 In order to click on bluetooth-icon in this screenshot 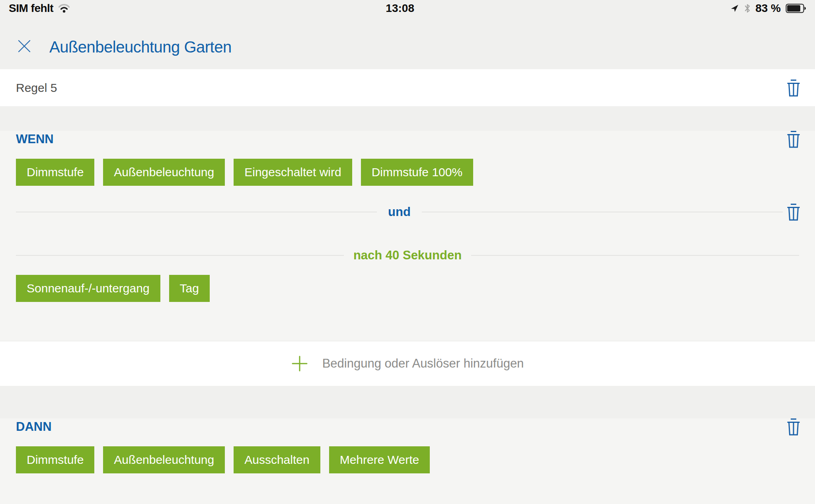, I will do `click(747, 8)`.